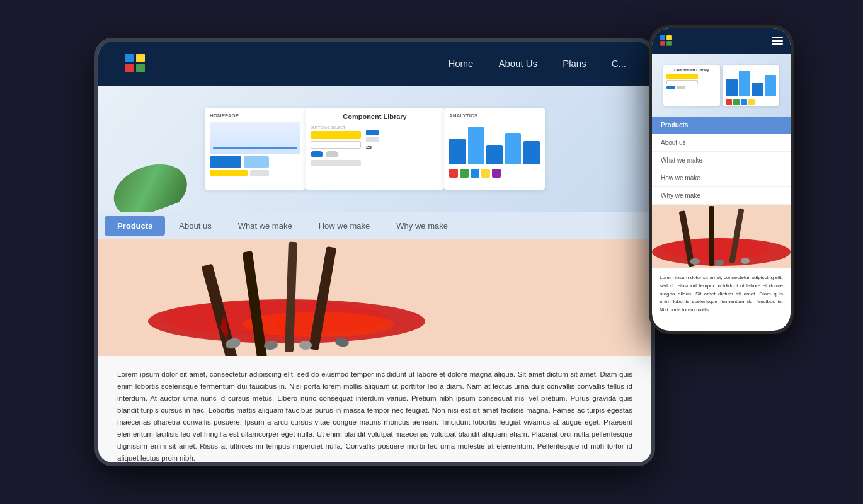 The height and width of the screenshot is (504, 863). Describe the element at coordinates (721, 180) in the screenshot. I see `phone-device: Component Library` at that location.